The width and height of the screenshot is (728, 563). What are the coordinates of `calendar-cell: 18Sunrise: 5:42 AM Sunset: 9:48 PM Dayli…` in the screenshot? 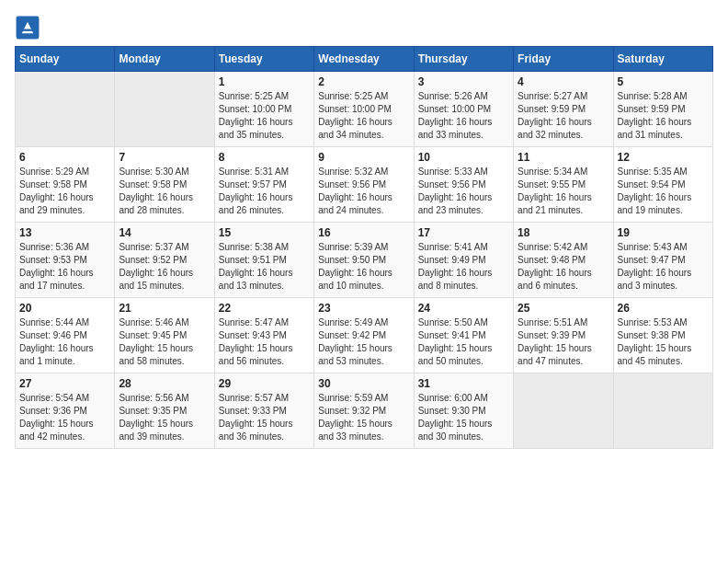 It's located at (563, 260).